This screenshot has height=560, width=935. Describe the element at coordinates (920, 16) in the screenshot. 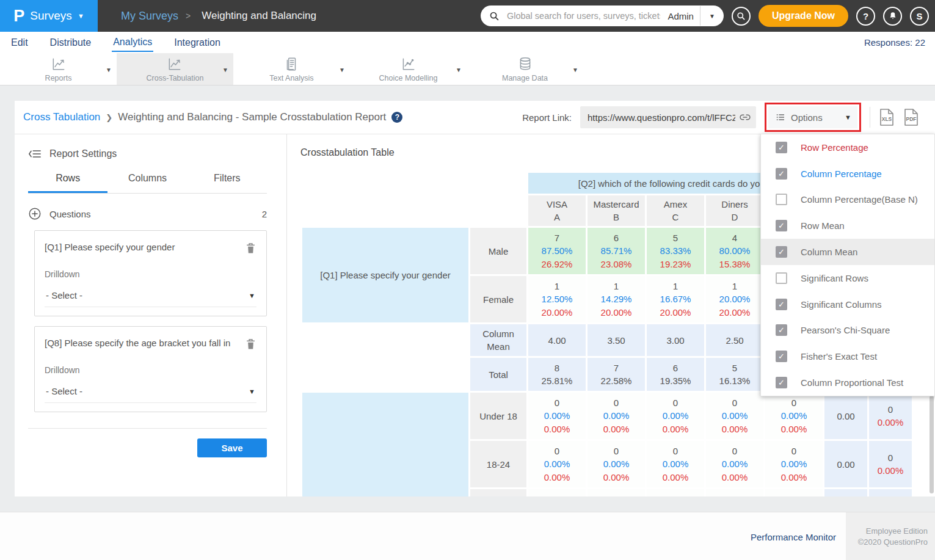

I see `user-avatar: S` at that location.